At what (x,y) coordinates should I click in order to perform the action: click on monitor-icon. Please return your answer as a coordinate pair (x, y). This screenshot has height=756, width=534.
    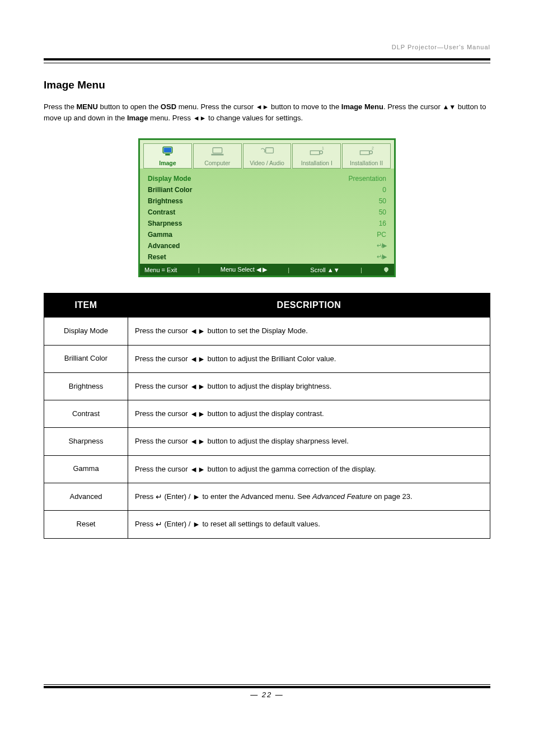
    Looking at the image, I should click on (168, 152).